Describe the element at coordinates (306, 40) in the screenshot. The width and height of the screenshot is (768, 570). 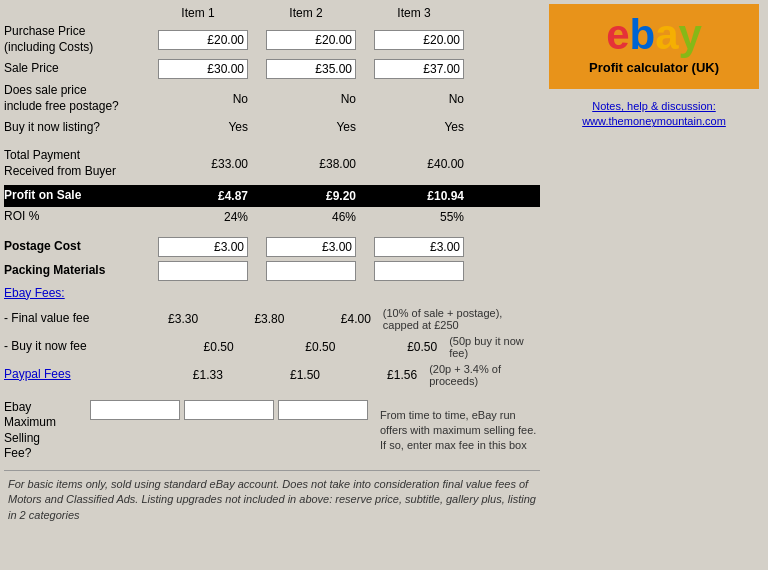
I see `purchase-price-item2-cell: £20.00` at that location.